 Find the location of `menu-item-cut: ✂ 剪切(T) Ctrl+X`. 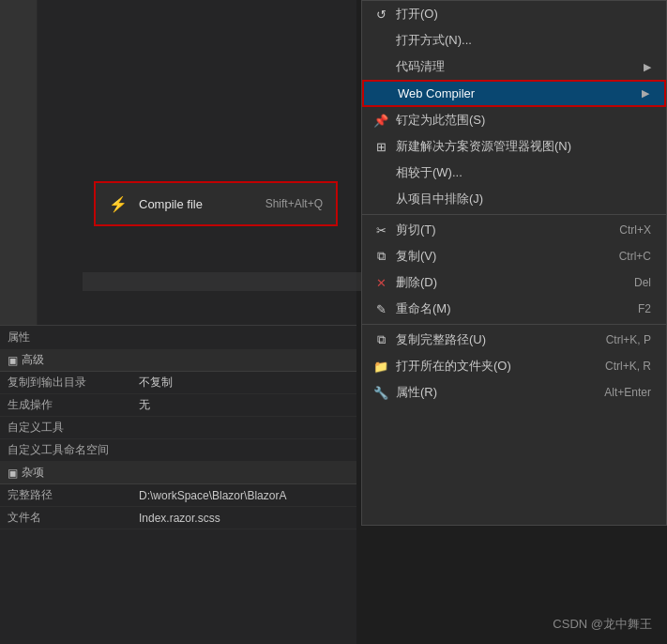

menu-item-cut: ✂ 剪切(T) Ctrl+X is located at coordinates (514, 230).